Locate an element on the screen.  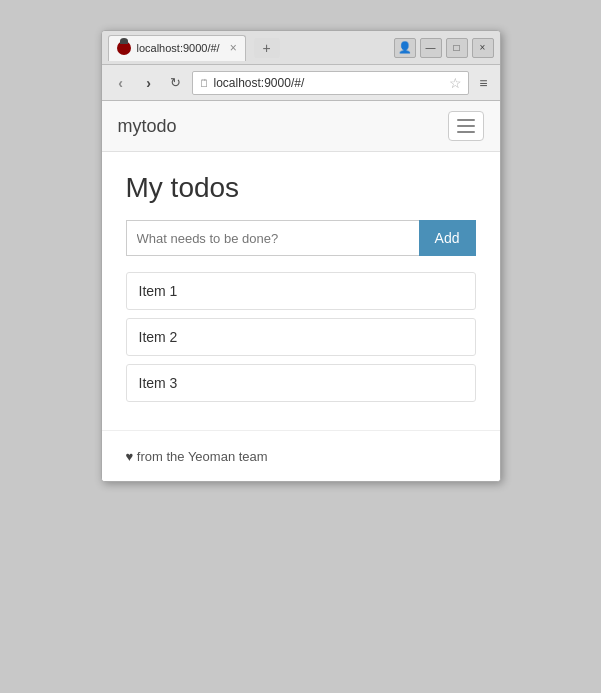
page-title: My todos is located at coordinates (301, 188).